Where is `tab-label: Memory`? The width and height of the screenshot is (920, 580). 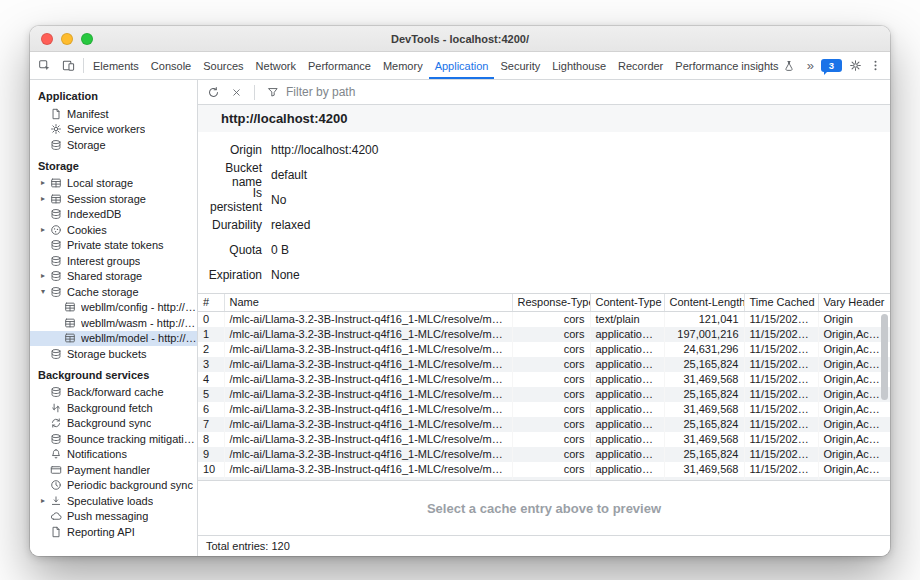
tab-label: Memory is located at coordinates (403, 66).